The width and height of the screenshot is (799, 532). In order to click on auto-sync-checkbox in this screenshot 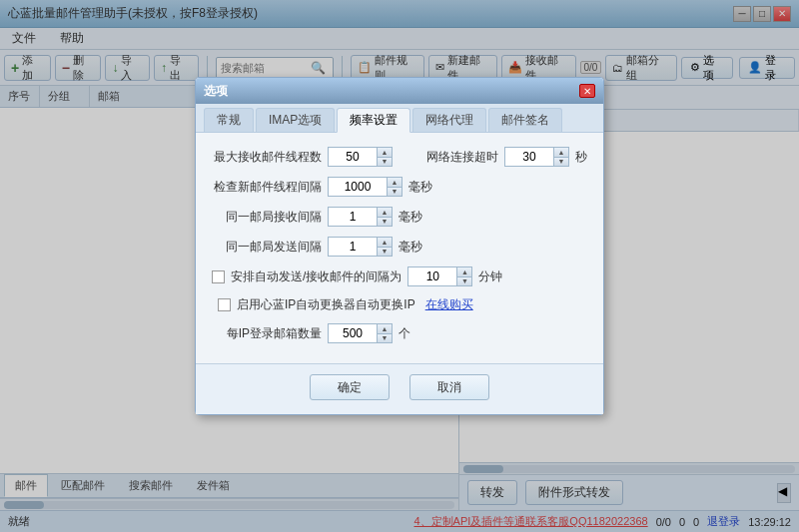, I will do `click(218, 277)`.